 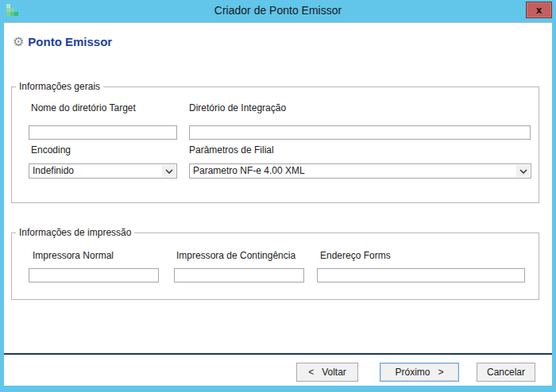 I want to click on input-impressora-normal, so click(x=94, y=275).